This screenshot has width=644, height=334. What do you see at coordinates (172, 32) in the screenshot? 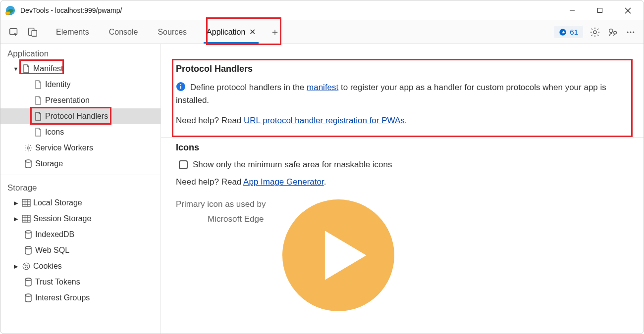
I see `tab-sources: Sources` at bounding box center [172, 32].